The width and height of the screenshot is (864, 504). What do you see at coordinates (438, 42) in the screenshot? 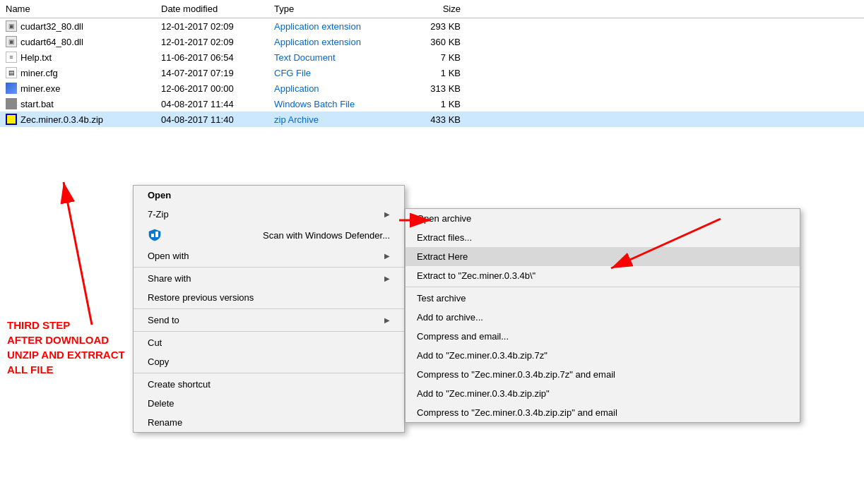
I see `cell-size: 360 KB` at bounding box center [438, 42].